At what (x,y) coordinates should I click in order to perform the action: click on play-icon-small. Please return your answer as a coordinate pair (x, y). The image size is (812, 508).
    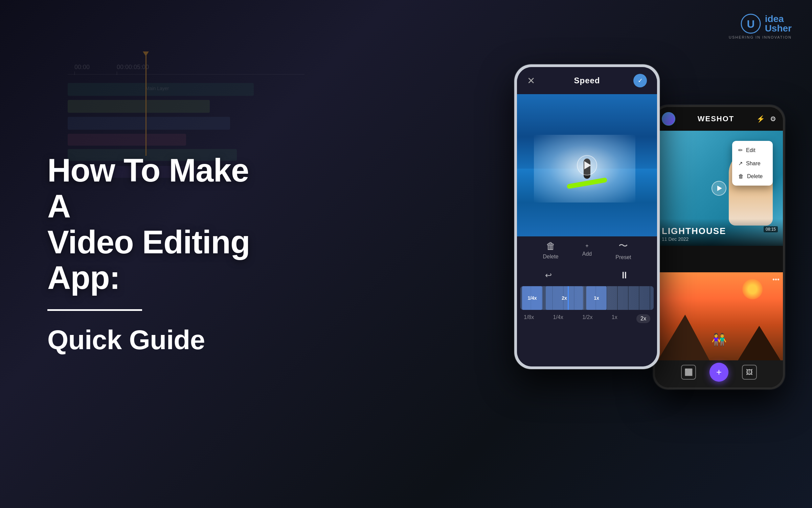
    Looking at the image, I should click on (720, 188).